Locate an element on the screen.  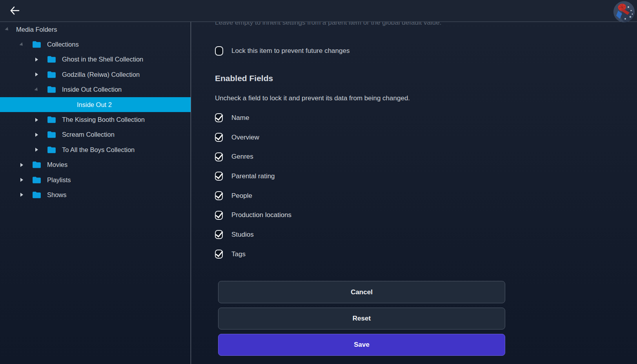
tree-item-kissing-booth: The Kissing Booth Collection is located at coordinates (95, 120).